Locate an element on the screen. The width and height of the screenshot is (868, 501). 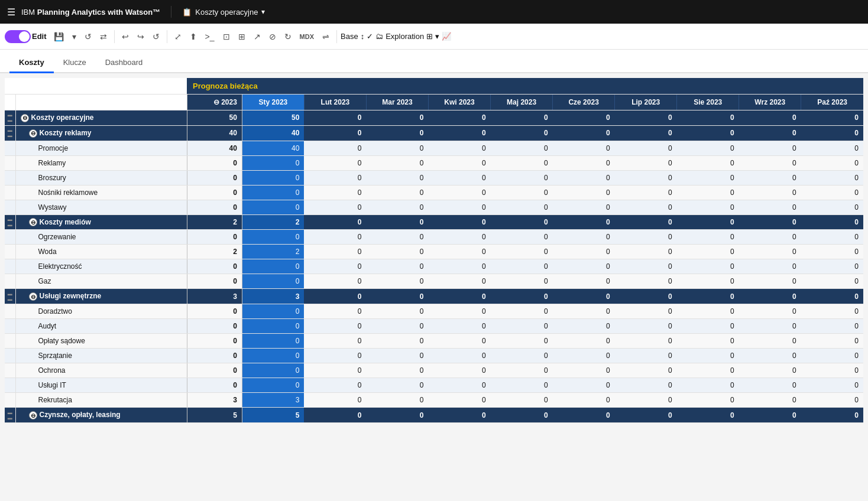
refresh-button: ↺ is located at coordinates (88, 37).